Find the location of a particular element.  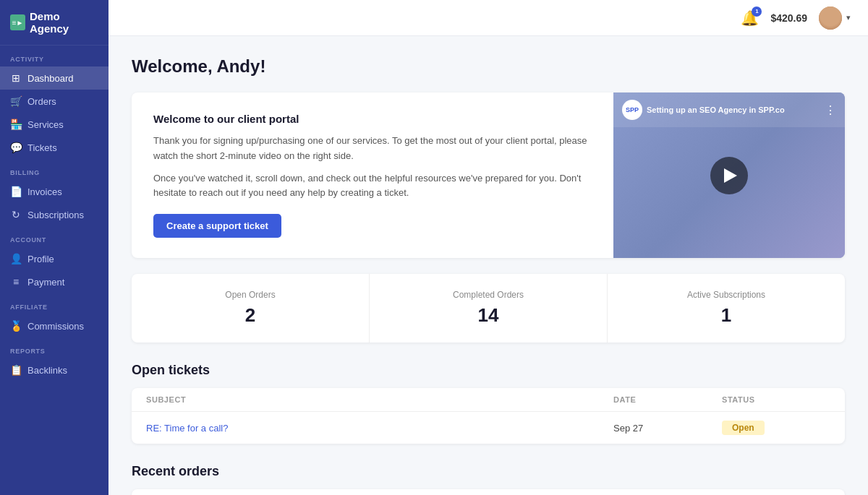

orders-header-row: ORDERTITLEPAID ▼COMPLETEDSTATUS is located at coordinates (488, 492).